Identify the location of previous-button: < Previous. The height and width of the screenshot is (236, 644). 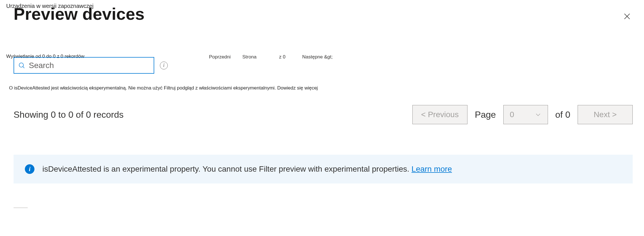
(440, 115).